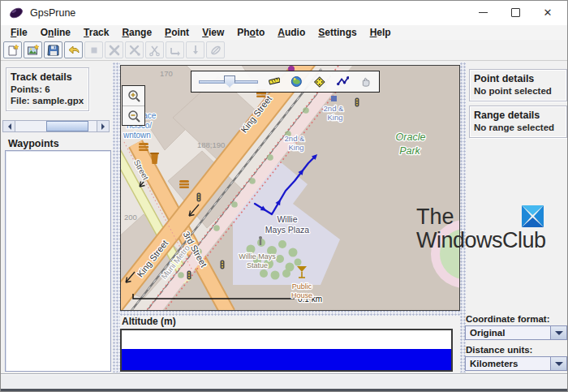  Describe the element at coordinates (67, 127) in the screenshot. I see `scrollbar-thumb` at that location.